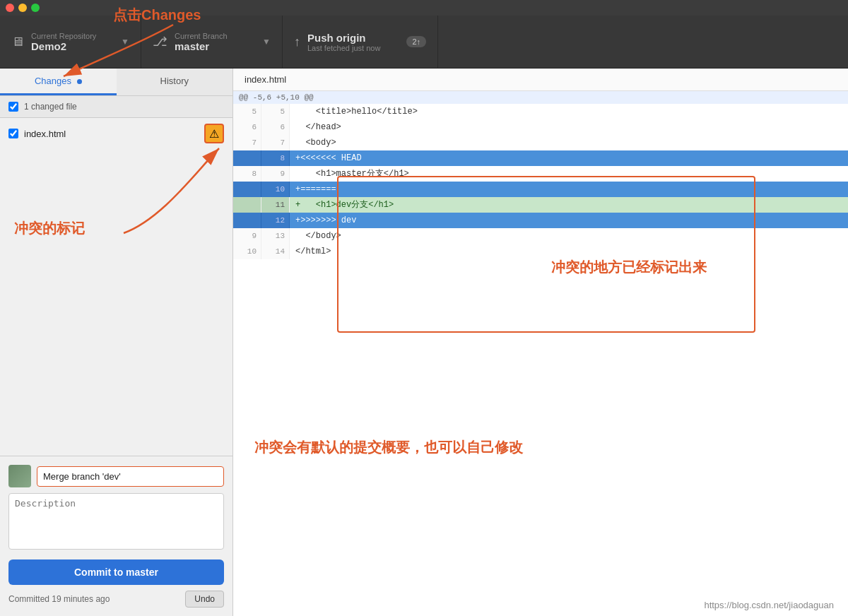 This screenshot has height=616, width=848. What do you see at coordinates (20, 476) in the screenshot?
I see `avatar-image` at bounding box center [20, 476].